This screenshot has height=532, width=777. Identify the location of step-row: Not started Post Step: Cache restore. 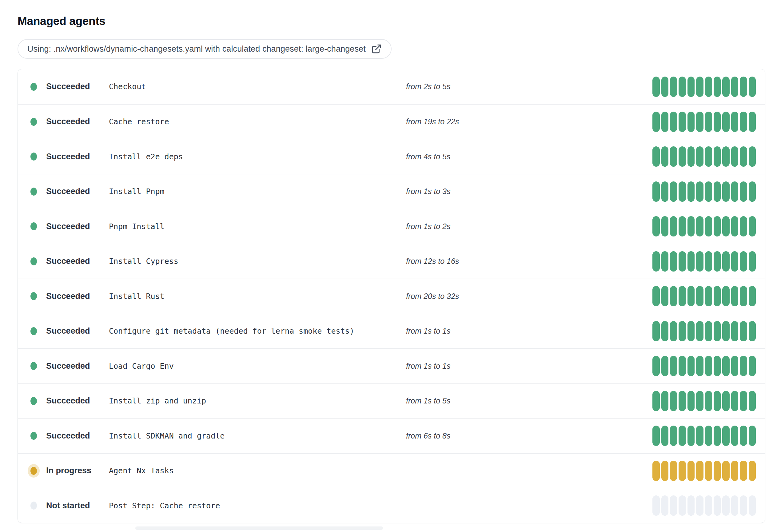
(391, 505).